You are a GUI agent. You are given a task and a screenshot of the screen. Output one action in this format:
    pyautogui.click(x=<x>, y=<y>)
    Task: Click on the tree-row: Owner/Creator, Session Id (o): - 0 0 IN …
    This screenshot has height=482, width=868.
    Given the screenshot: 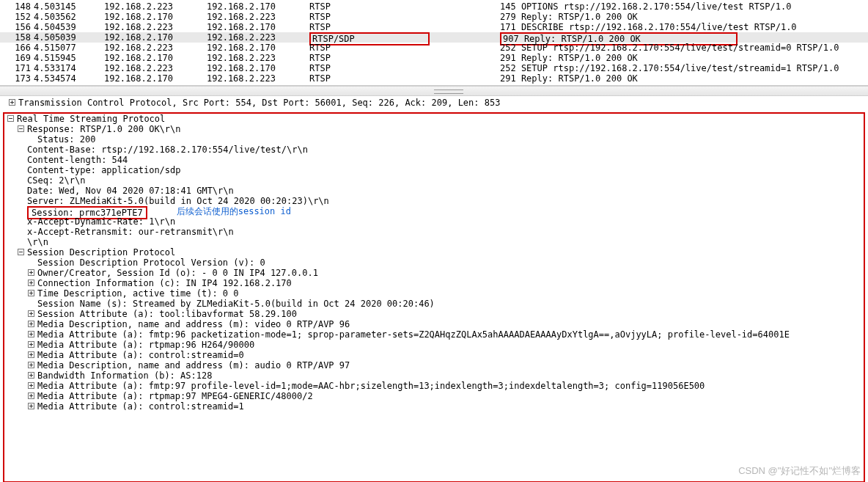 What is the action you would take?
    pyautogui.click(x=434, y=273)
    